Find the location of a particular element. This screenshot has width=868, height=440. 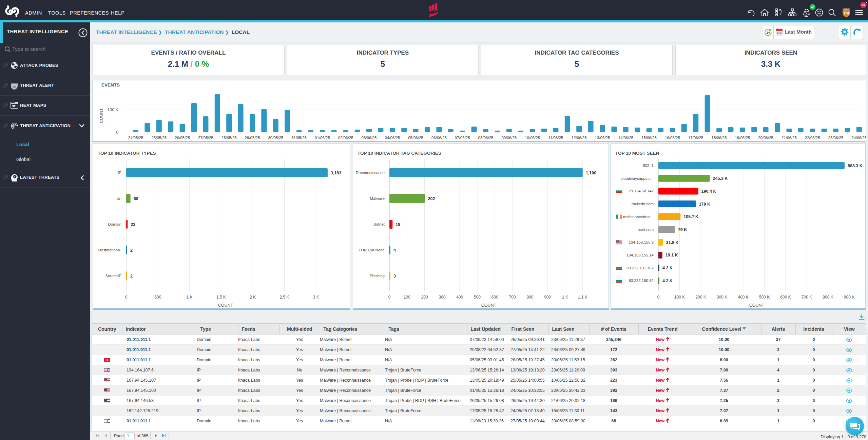

svg-text: 03/06/25 is located at coordinates (369, 138).